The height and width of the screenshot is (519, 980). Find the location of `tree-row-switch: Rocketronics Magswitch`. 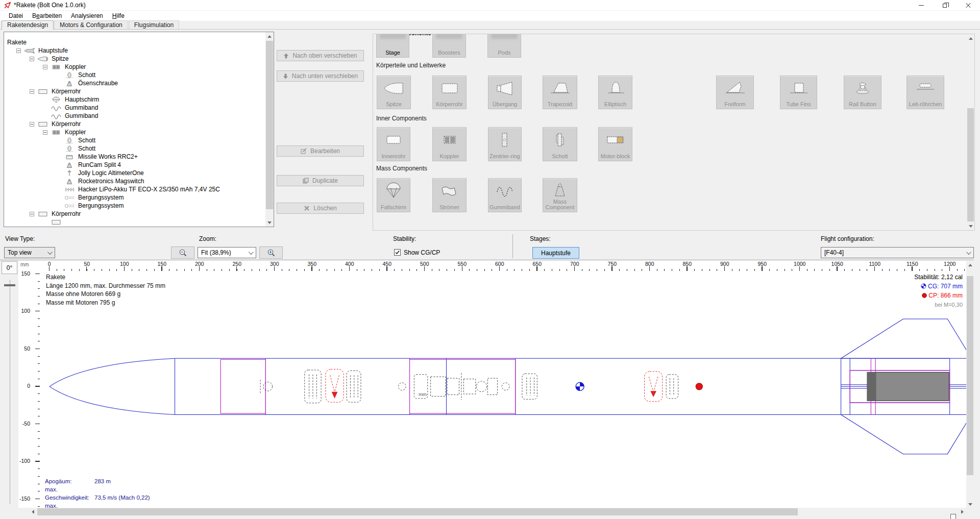

tree-row-switch: Rocketronics Magswitch is located at coordinates (135, 181).